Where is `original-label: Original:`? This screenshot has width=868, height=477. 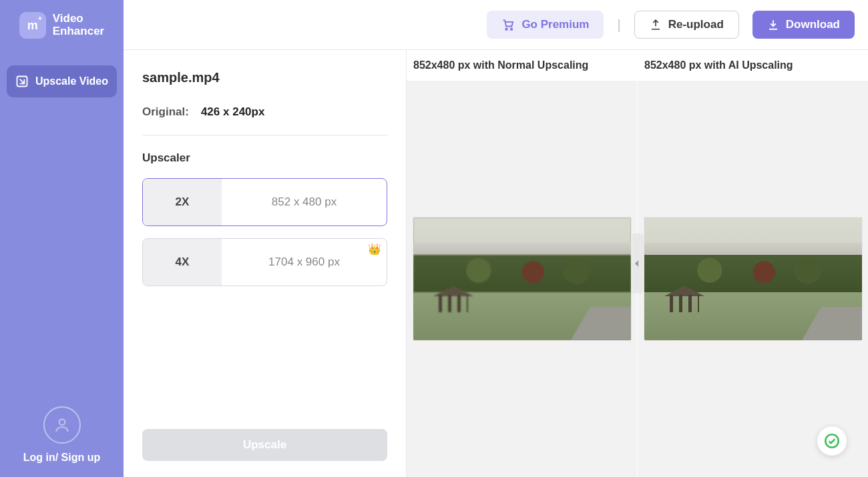
original-label: Original: is located at coordinates (166, 112).